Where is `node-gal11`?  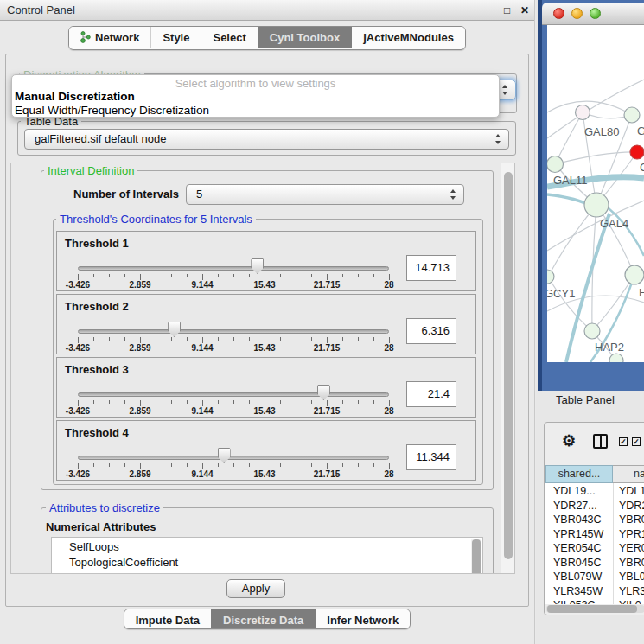 node-gal11 is located at coordinates (555, 164).